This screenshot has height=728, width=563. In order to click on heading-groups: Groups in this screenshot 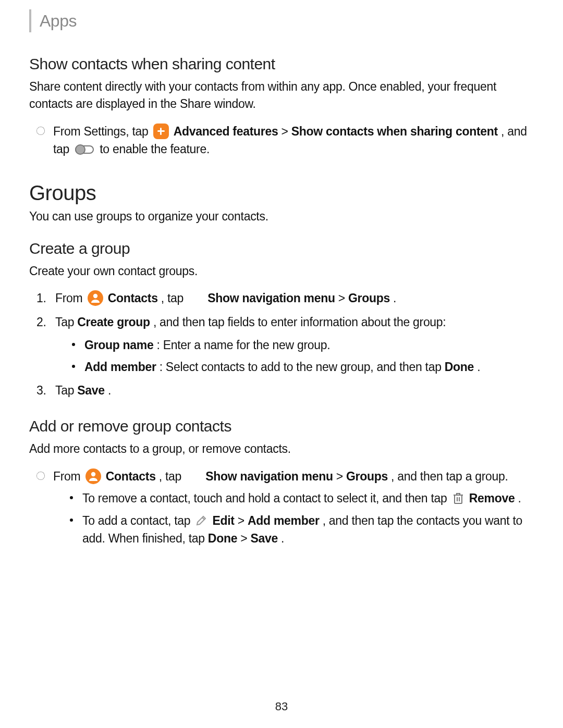, I will do `click(282, 193)`.